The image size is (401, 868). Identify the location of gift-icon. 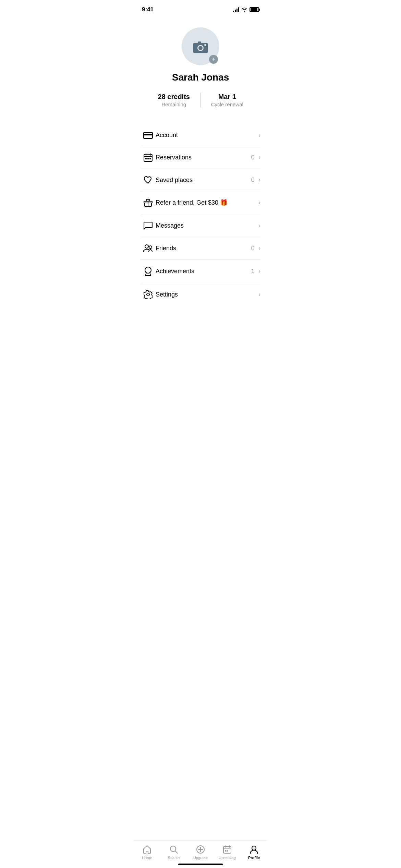
(148, 203).